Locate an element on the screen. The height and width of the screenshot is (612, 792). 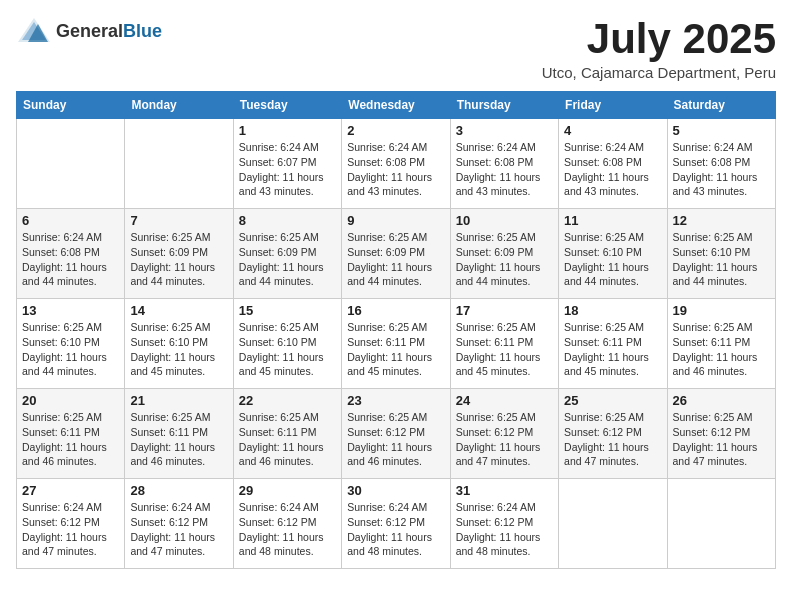
calendar-cell: 16Sunrise: 6:25 AM Sunset: 6:11 PM Dayli… is located at coordinates (396, 344).